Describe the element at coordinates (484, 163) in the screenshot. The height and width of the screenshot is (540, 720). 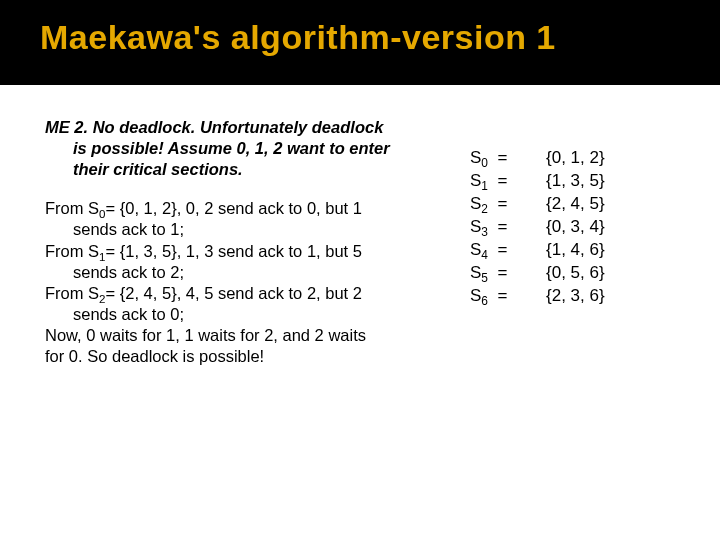
I see `set-sub-0: 0` at that location.